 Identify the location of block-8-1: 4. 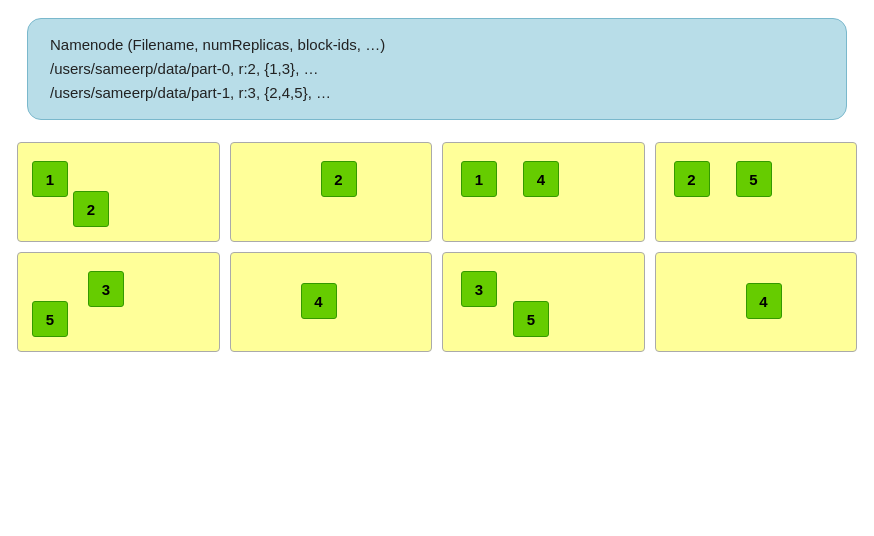
(764, 301).